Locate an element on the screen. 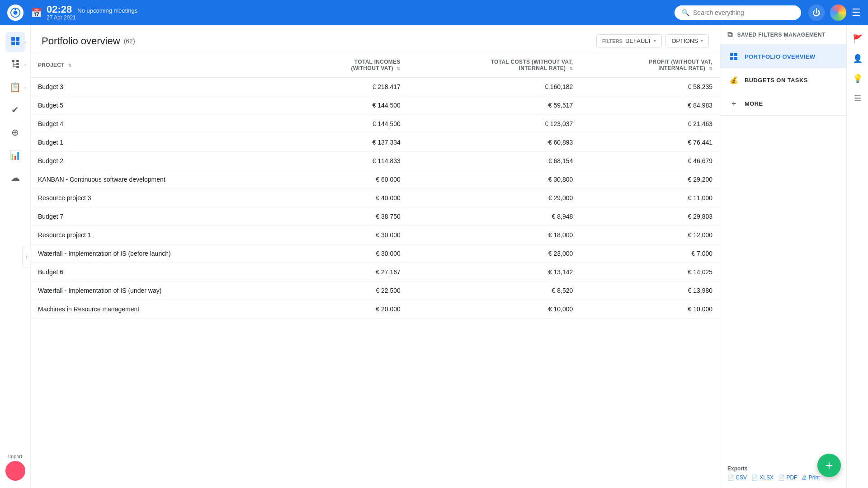 Image resolution: width=868 pixels, height=488 pixels. col-total-costs: TOTAL COSTS (WITHOUT VAT,INTERNAL RATE) … is located at coordinates (494, 65).